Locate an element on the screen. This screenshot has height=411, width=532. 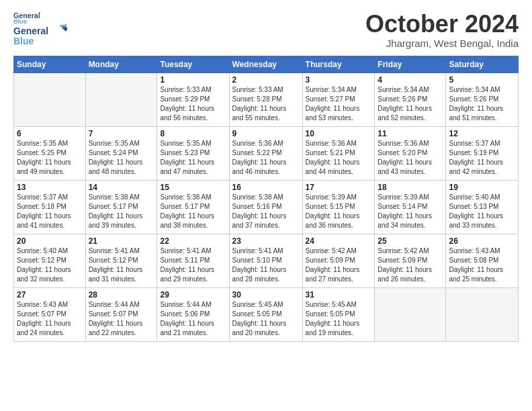
col-friday: Friday is located at coordinates (410, 64).